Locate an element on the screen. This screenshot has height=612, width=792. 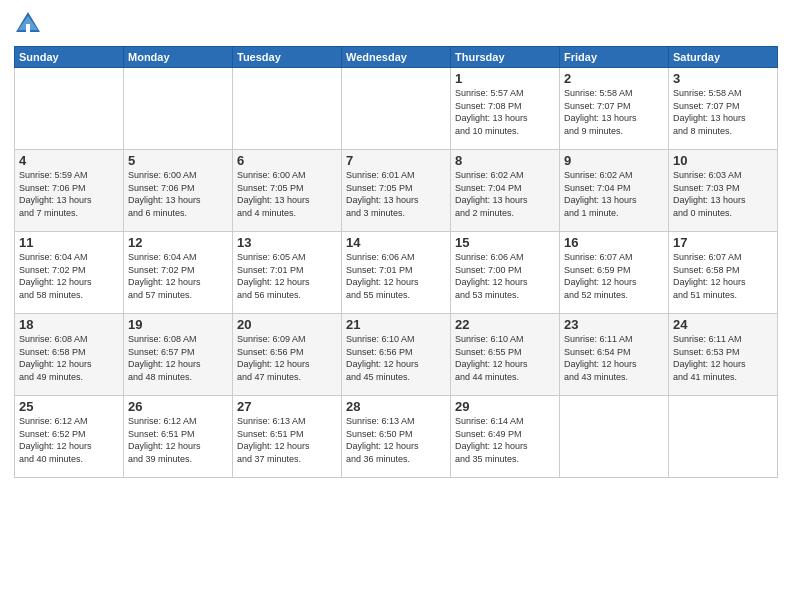
header-day-monday: Monday is located at coordinates (178, 58).